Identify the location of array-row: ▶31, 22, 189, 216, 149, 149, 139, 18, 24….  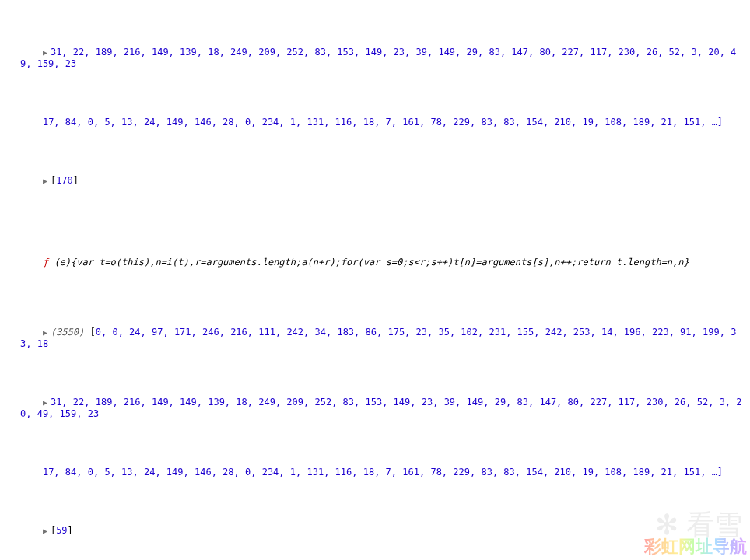
(375, 408).